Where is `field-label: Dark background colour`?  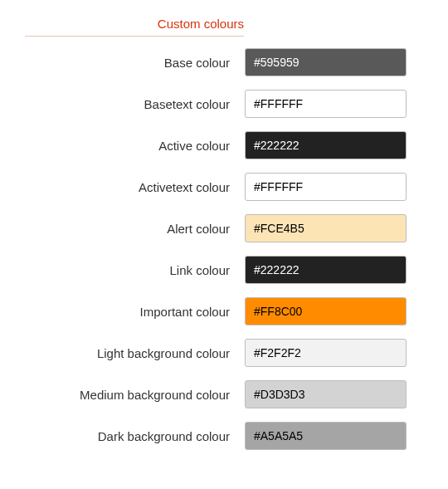 field-label: Dark background colour is located at coordinates (126, 437).